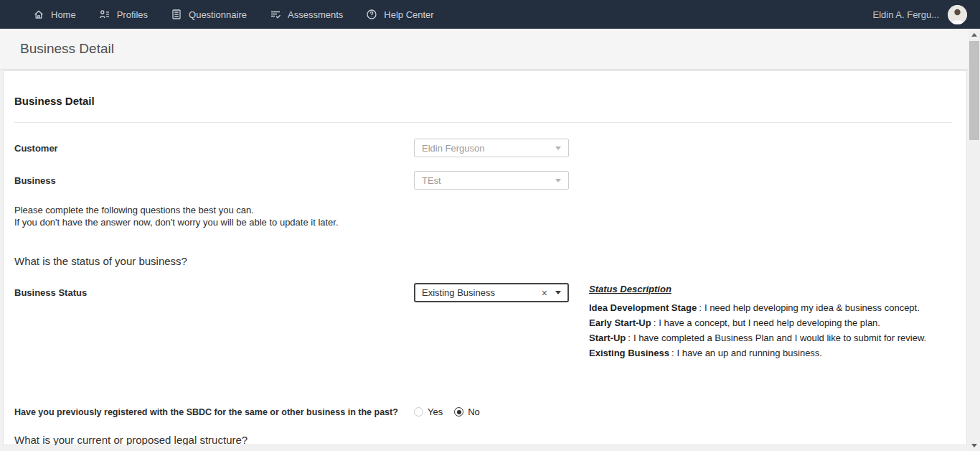  What do you see at coordinates (473, 412) in the screenshot?
I see `radio-no-label: No` at bounding box center [473, 412].